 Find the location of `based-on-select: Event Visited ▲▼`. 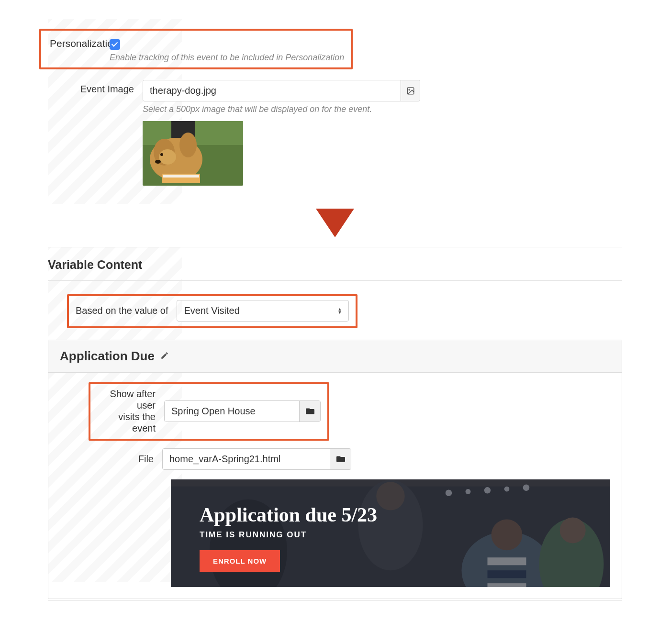

based-on-select: Event Visited ▲▼ is located at coordinates (263, 311).